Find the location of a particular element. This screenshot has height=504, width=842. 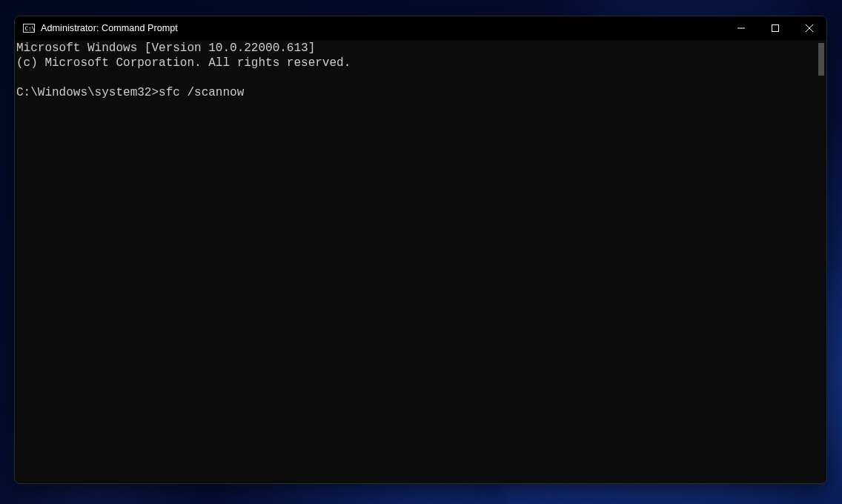

window-controls is located at coordinates (775, 28).